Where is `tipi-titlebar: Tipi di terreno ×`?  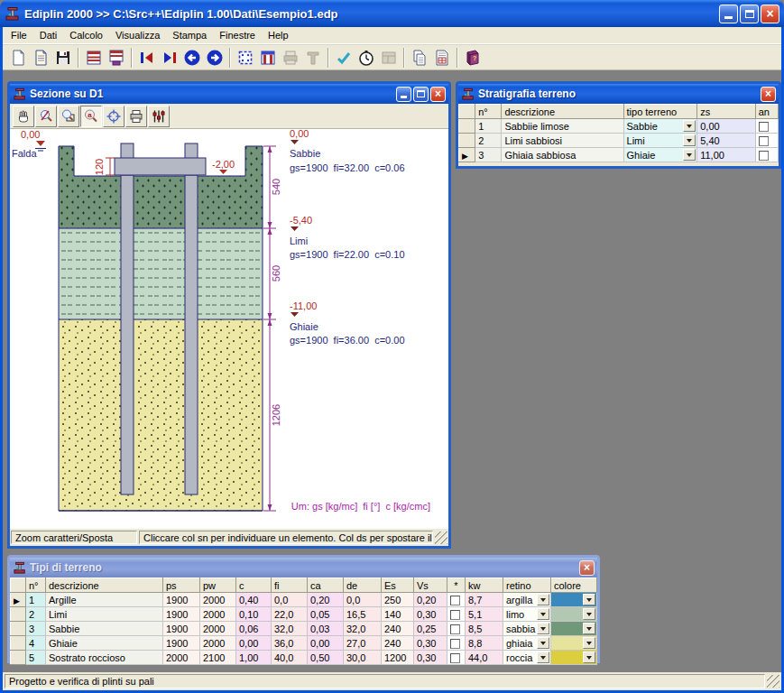
tipi-titlebar: Tipi di terreno × is located at coordinates (303, 568).